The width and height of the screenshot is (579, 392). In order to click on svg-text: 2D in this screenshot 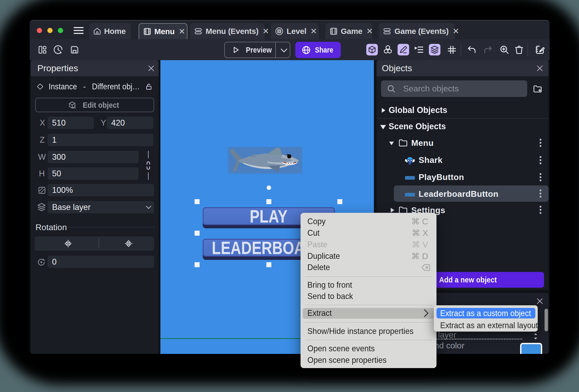, I will do `click(74, 108)`.